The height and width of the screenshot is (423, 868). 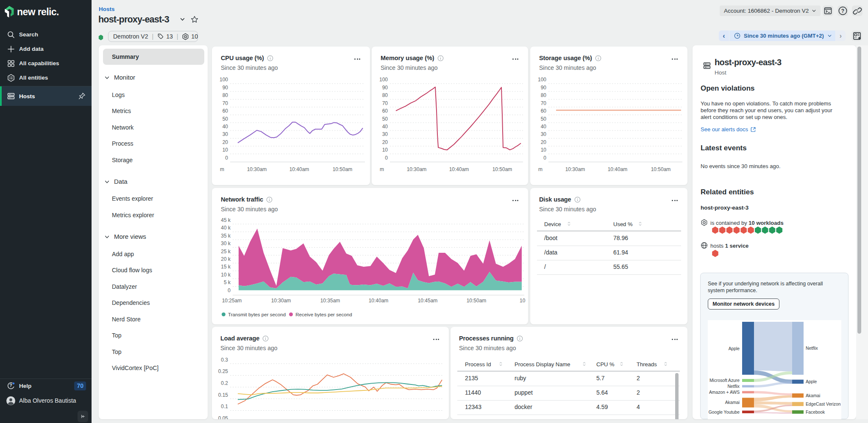 What do you see at coordinates (225, 406) in the screenshot?
I see `svg-text: 0.1` at bounding box center [225, 406].